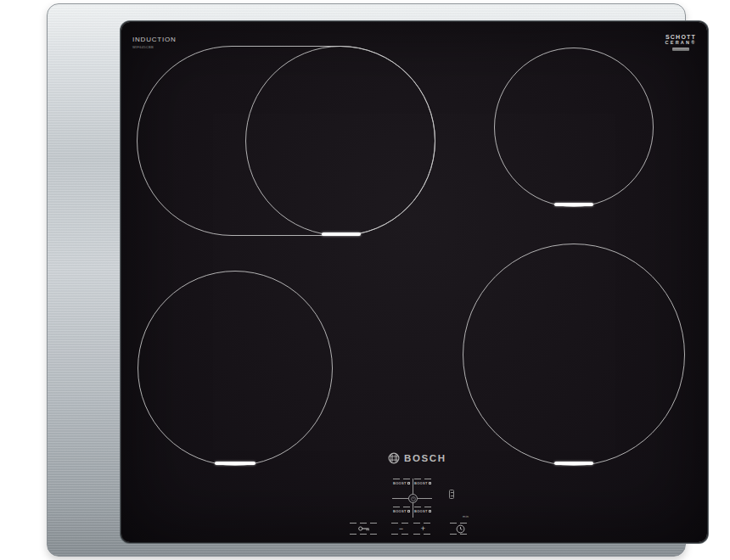 This screenshot has width=730, height=560. Describe the element at coordinates (452, 494) in the screenshot. I see `power-level-display-icon` at that location.